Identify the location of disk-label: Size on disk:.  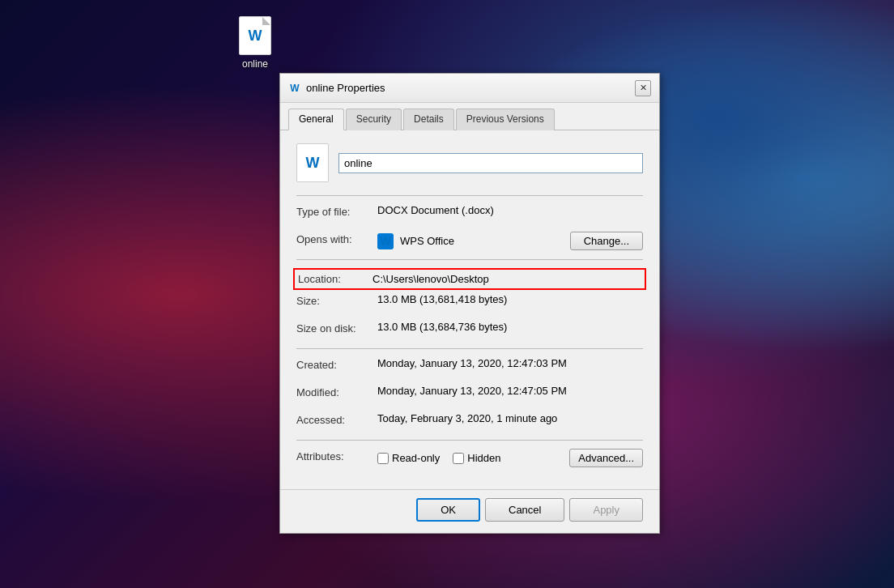
(337, 327).